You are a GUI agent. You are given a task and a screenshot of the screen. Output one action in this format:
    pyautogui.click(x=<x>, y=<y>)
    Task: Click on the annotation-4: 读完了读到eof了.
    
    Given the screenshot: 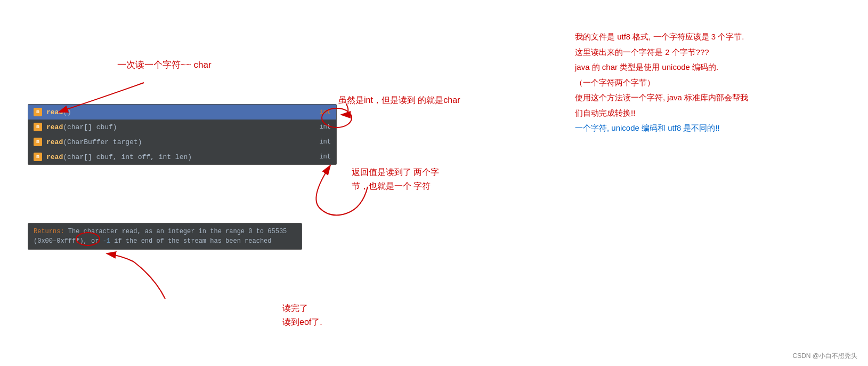 What is the action you would take?
    pyautogui.click(x=303, y=315)
    